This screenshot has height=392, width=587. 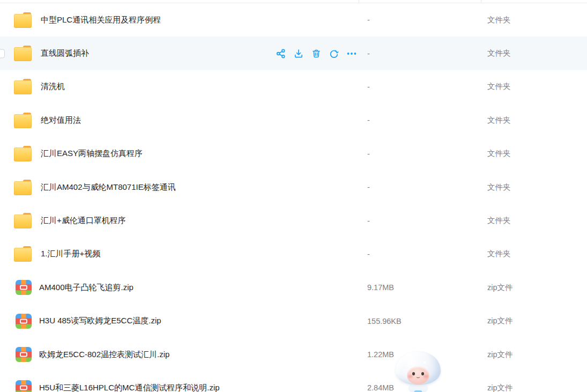 I want to click on table-row: 汇川AM402与威纶MT8071IE标签通讯 - 文件夹, so click(x=294, y=187).